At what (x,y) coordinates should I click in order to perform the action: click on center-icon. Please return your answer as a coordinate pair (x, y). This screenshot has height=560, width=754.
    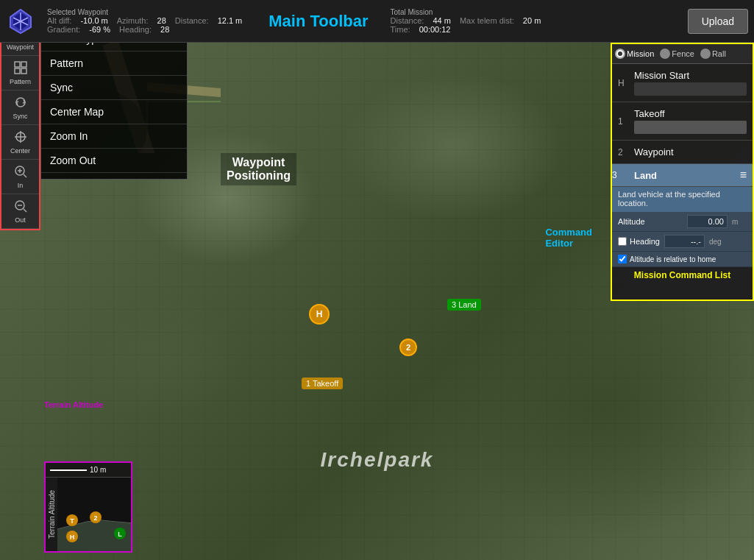
    Looking at the image, I should click on (21, 138).